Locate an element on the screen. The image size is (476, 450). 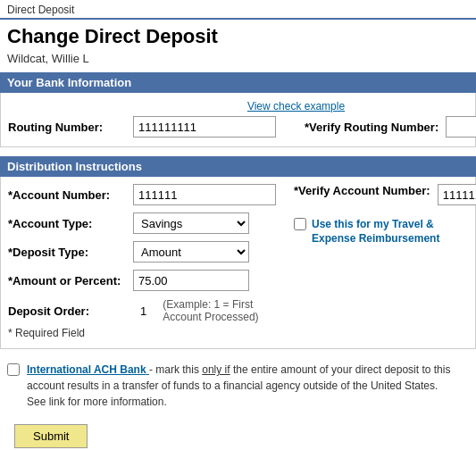
required-field-note: * Required Field is located at coordinates (46, 333).